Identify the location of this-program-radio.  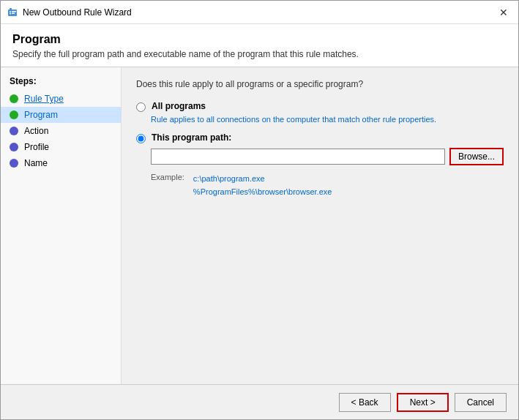
(141, 139).